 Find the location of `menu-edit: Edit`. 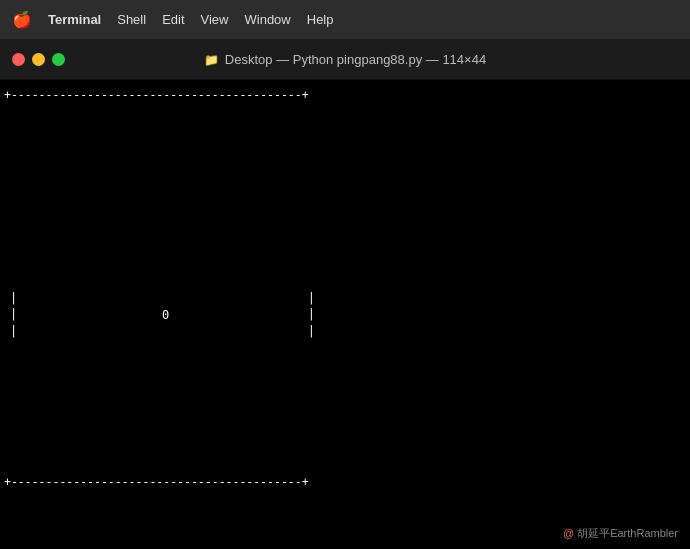

menu-edit: Edit is located at coordinates (173, 20).